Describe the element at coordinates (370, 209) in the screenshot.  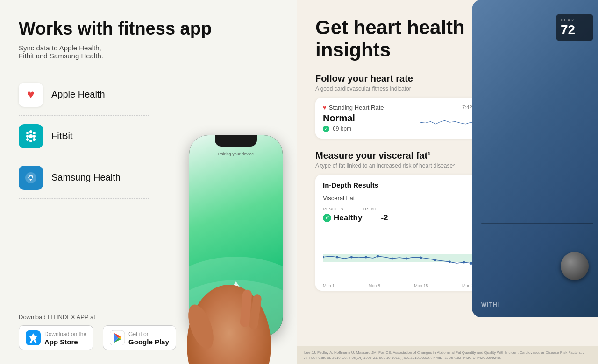
I see `trend-col-label: TREND` at that location.